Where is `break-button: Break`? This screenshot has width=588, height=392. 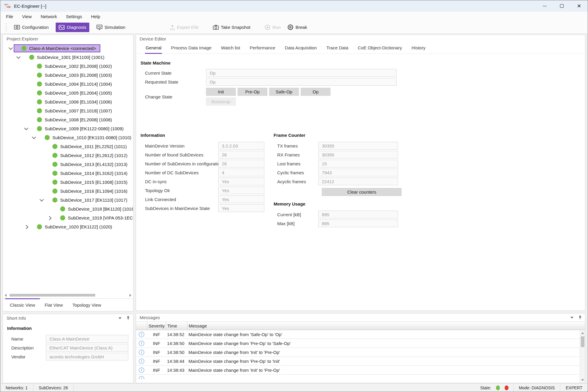
break-button: Break is located at coordinates (297, 27).